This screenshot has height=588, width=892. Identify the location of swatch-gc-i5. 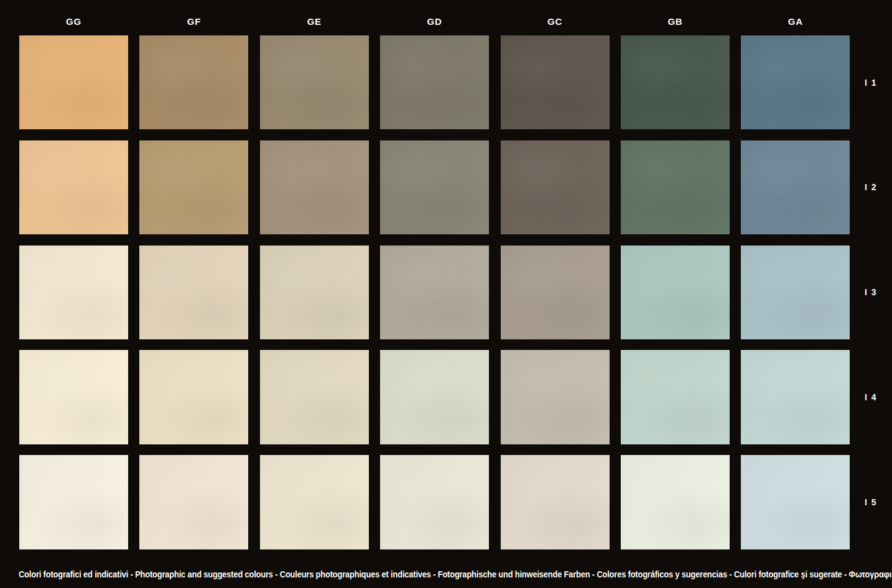
(555, 502).